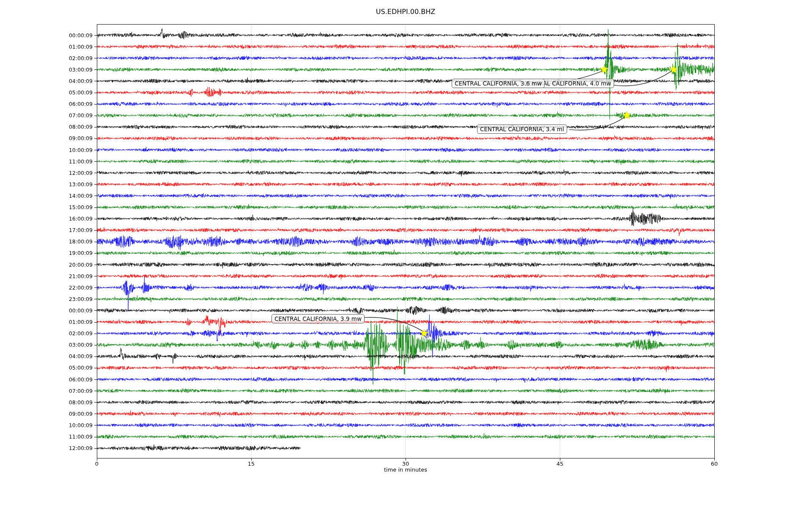 The image size is (812, 508). Describe the element at coordinates (406, 12) in the screenshot. I see `plot-title: US.EDHPI.00.BHZ` at that location.